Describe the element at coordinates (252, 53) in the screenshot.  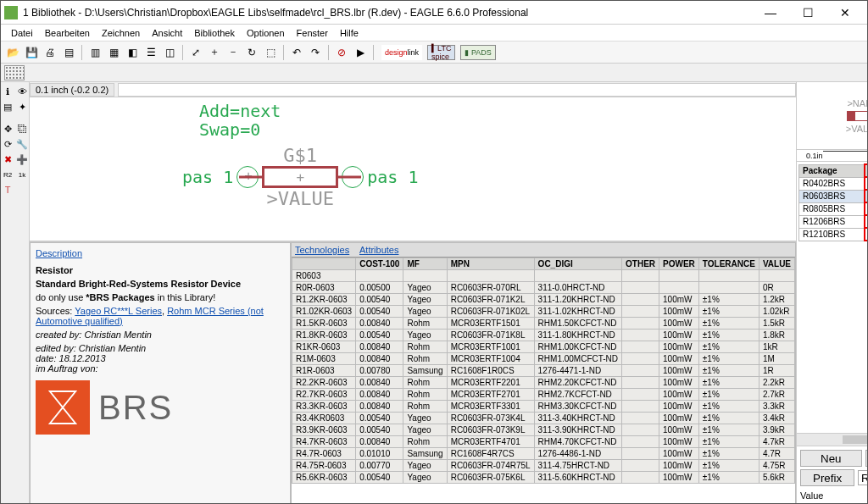
I see `redraw-icon: ↻` at that location.